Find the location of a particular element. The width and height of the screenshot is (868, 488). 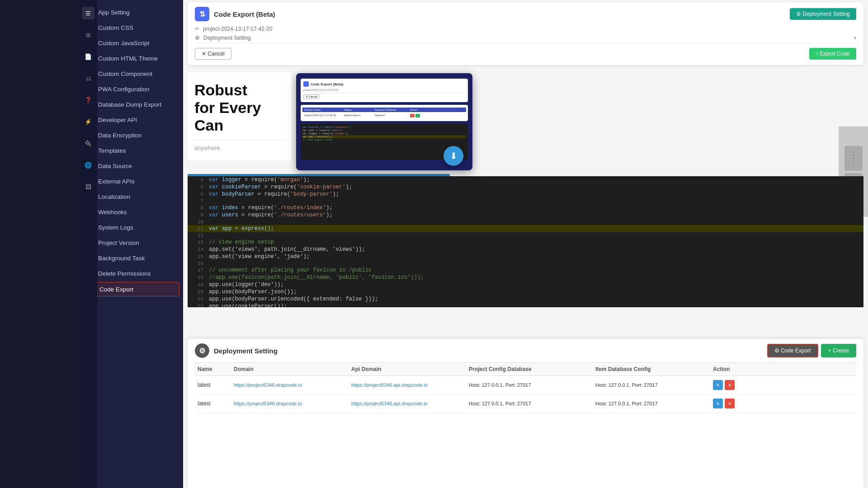

line-number: 22 is located at coordinates (195, 305).